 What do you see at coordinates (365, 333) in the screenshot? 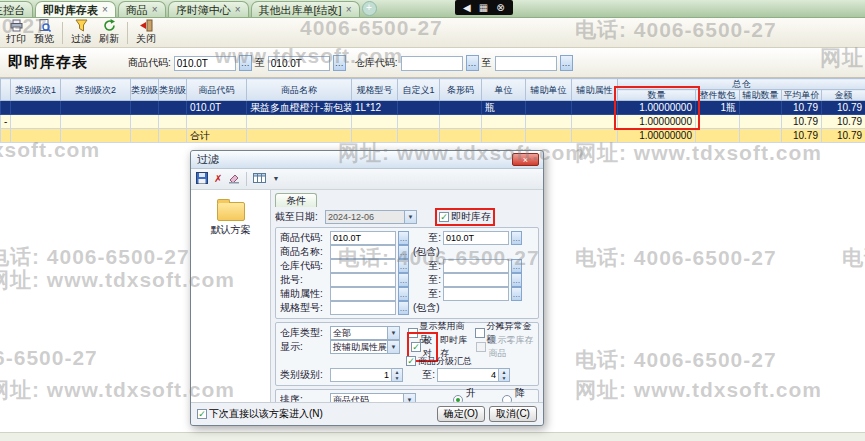
I see `warehouse-type-combobox: 全部 ▼` at bounding box center [365, 333].